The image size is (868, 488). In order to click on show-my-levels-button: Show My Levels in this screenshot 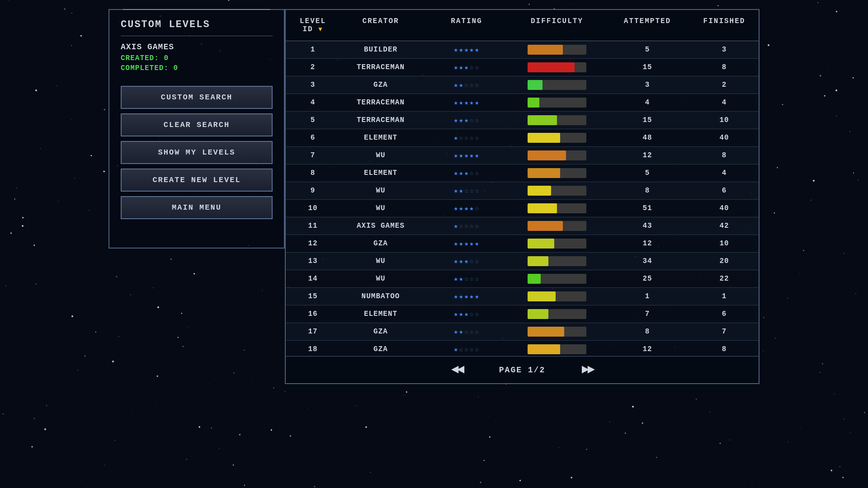, I will do `click(197, 153)`.